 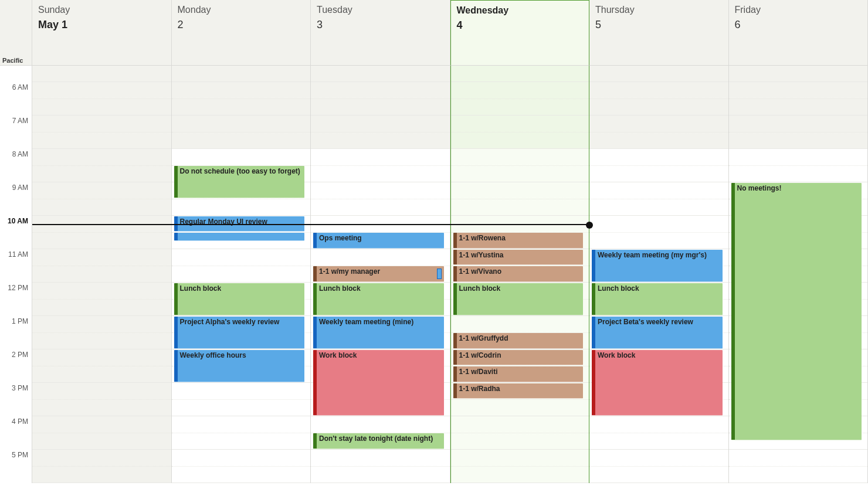 I want to click on day-header-friday: Friday6, so click(x=799, y=33).